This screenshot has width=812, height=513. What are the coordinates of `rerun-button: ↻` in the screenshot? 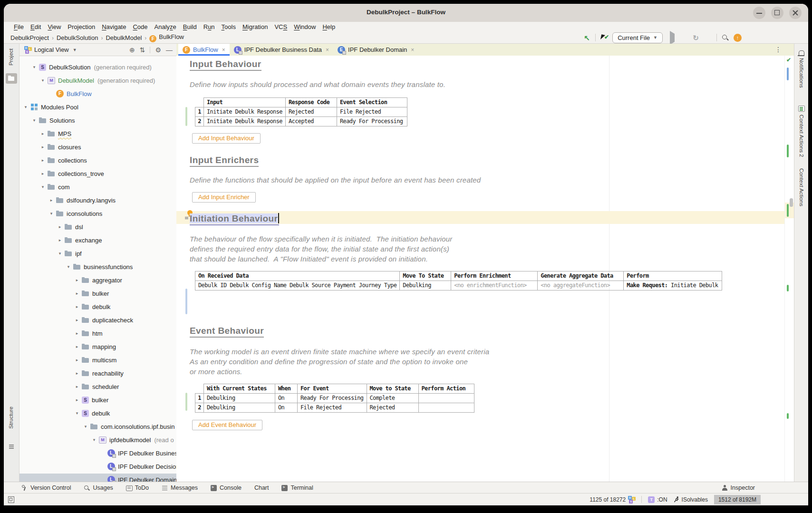 It's located at (696, 38).